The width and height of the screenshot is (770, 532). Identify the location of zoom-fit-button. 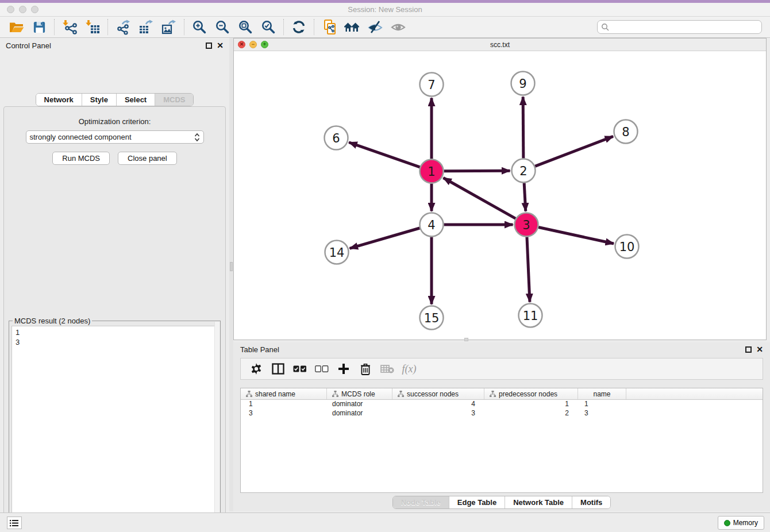
(245, 27).